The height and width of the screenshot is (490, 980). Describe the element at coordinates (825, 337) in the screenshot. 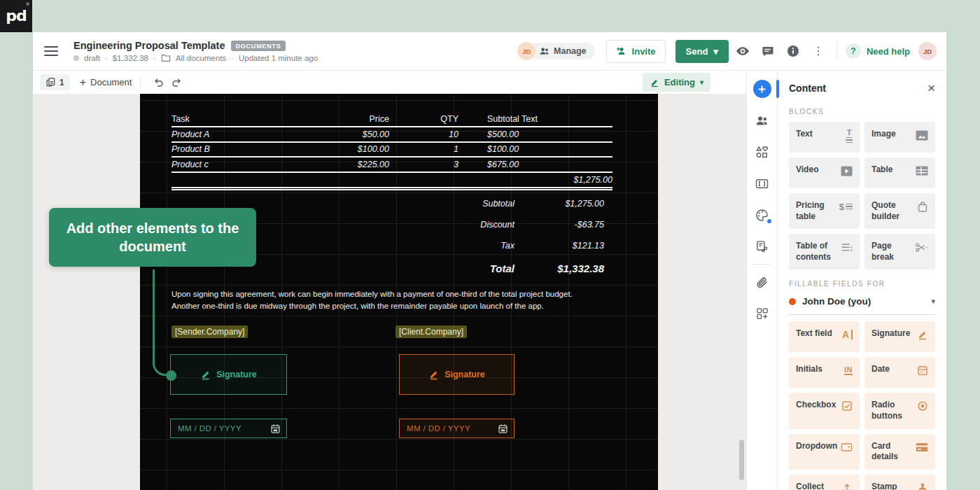

I see `field-text-field: Text field A` at that location.